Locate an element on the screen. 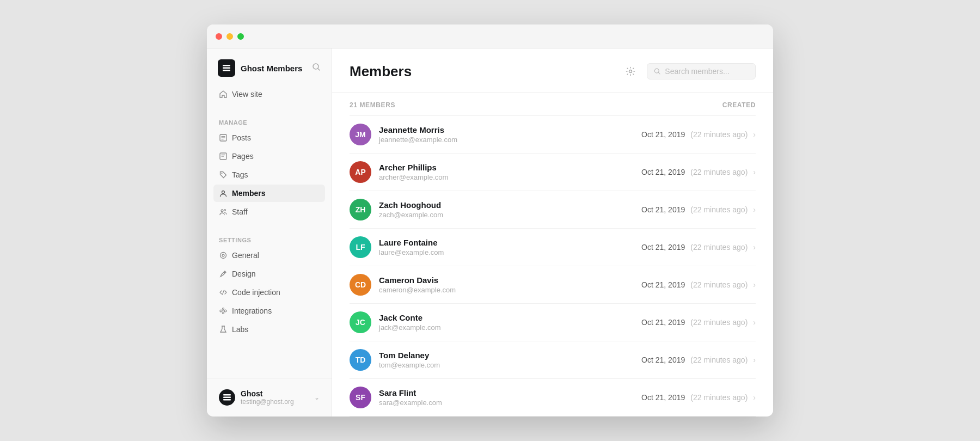 The height and width of the screenshot is (441, 980). member-name: Jeannette Morris is located at coordinates (418, 130).